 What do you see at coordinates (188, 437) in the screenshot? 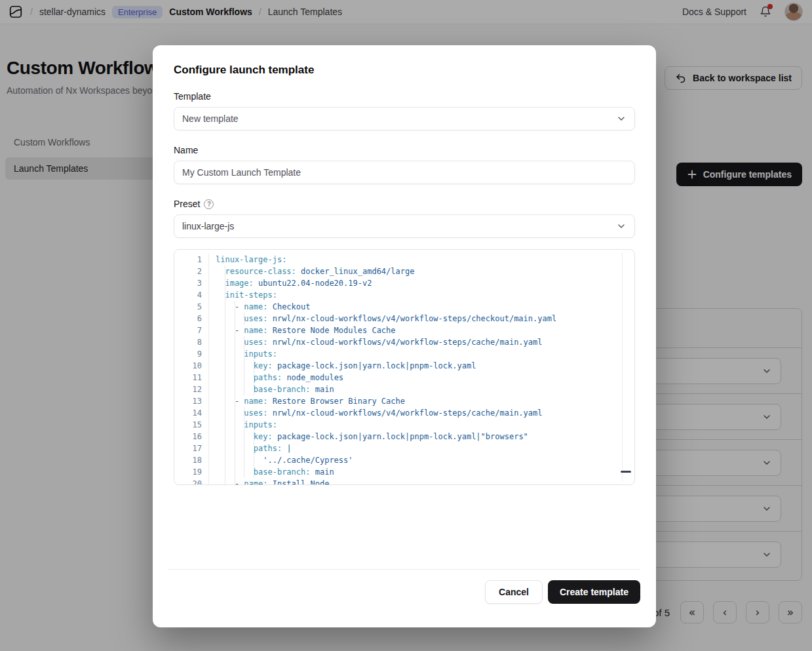
I see `line-number: 16` at bounding box center [188, 437].